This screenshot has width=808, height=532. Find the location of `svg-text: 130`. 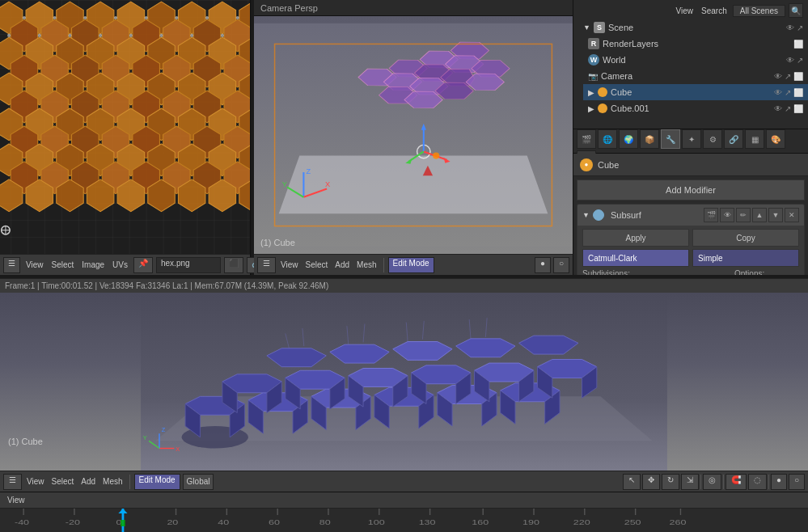

svg-text: 130 is located at coordinates (427, 522).